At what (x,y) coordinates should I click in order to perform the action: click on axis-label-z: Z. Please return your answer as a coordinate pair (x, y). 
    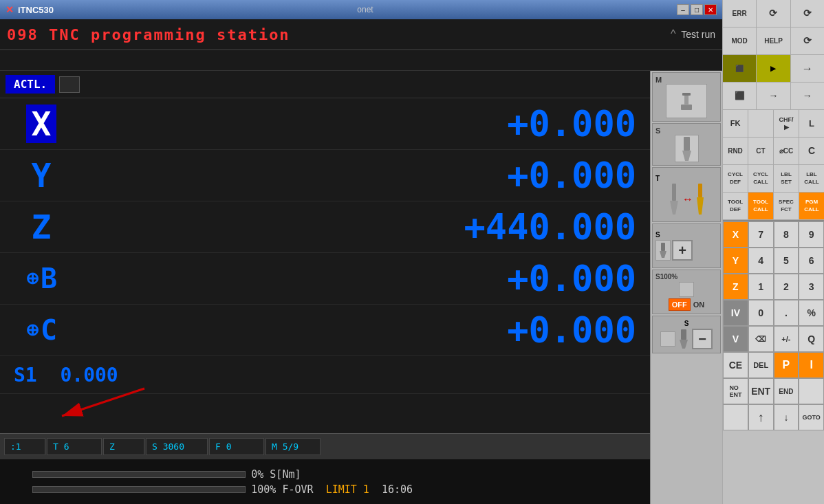
    Looking at the image, I should click on (41, 227).